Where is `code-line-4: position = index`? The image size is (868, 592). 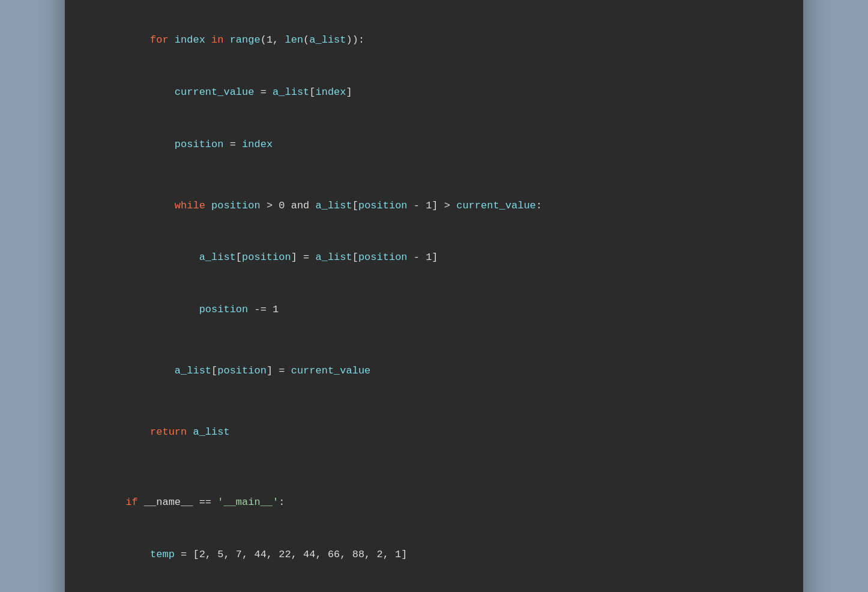
code-line-4: position = index is located at coordinates (434, 145).